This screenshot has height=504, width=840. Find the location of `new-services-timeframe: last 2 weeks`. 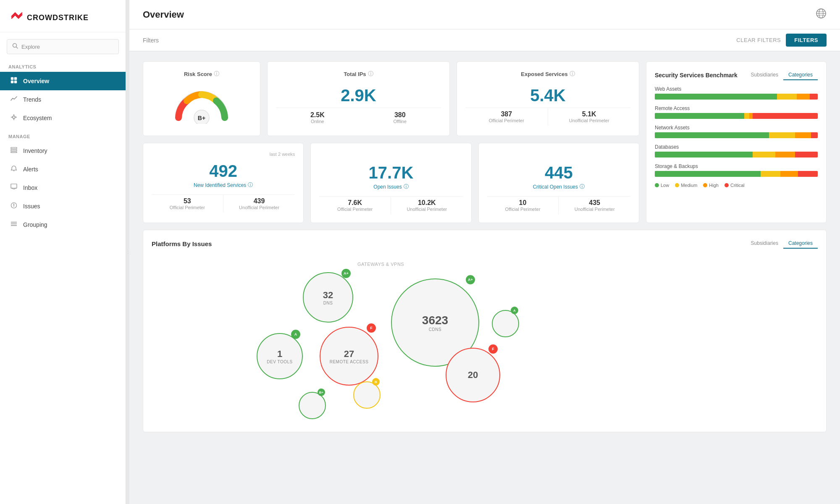

new-services-timeframe: last 2 weeks is located at coordinates (223, 154).